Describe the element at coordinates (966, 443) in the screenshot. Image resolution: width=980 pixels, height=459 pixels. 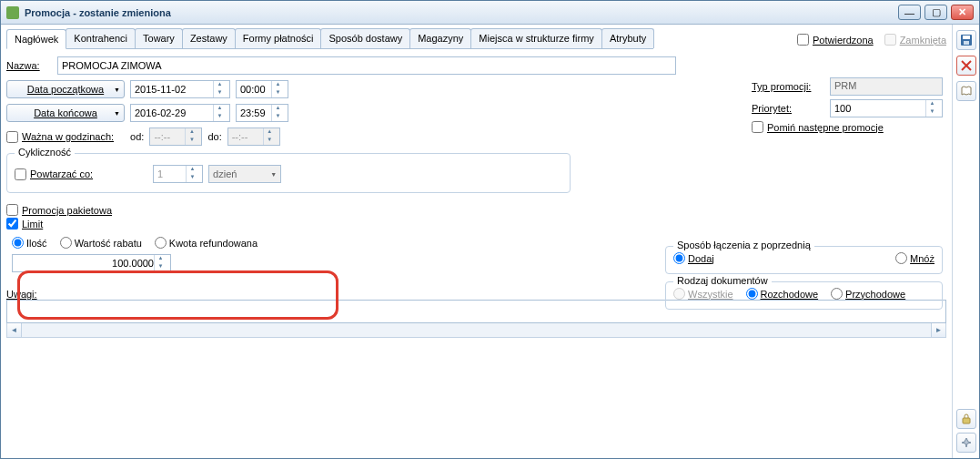
I see `pin-icon` at that location.